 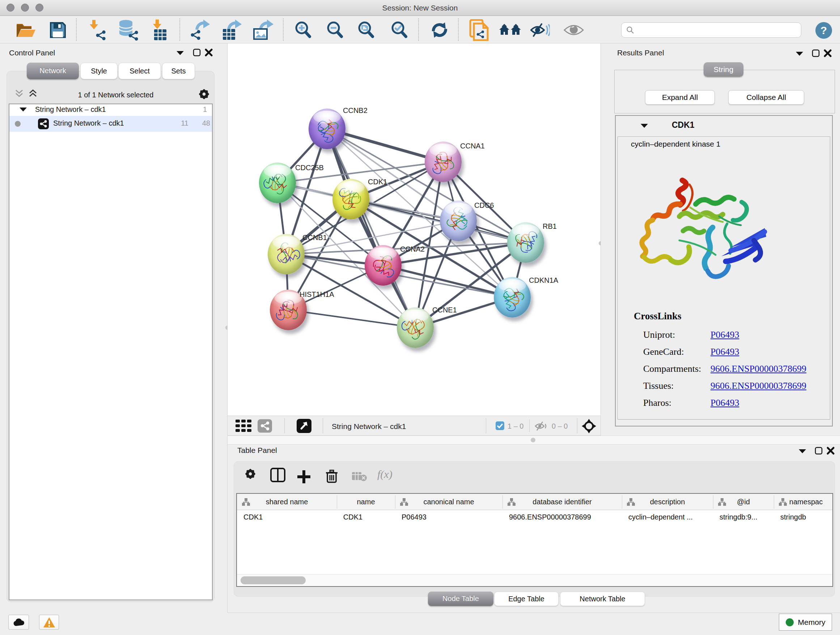 What do you see at coordinates (819, 451) in the screenshot?
I see `table-panel-float-icon` at bounding box center [819, 451].